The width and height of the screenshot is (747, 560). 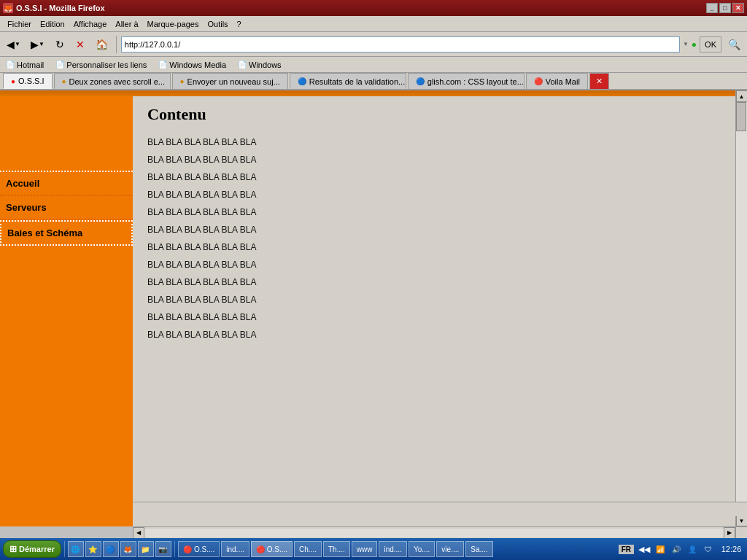 What do you see at coordinates (36, 549) in the screenshot?
I see `start-label: Démarrer` at bounding box center [36, 549].